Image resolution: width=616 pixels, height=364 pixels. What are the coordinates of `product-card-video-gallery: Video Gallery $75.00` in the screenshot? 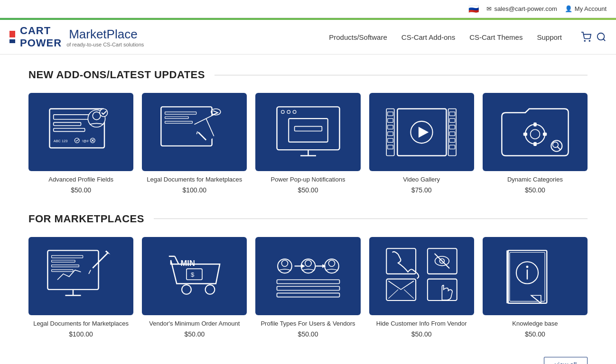 It's located at (421, 143).